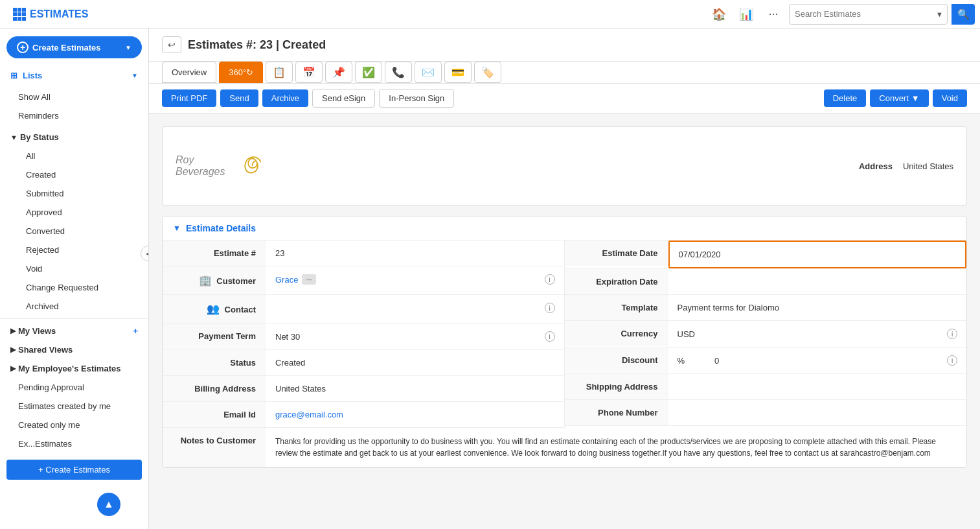 This screenshot has width=980, height=529. I want to click on checklist-tab-btn: ✅, so click(369, 73).